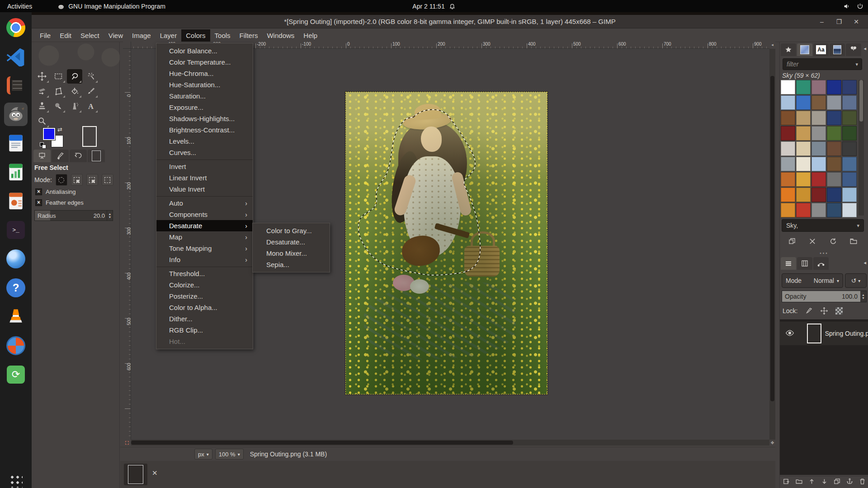 The width and height of the screenshot is (868, 488). I want to click on layers-tab-menu-icon: ◂, so click(865, 263).